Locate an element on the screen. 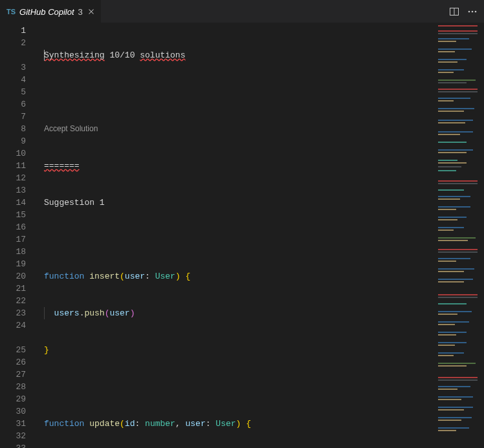 The width and height of the screenshot is (484, 448). line-number: 21 is located at coordinates (13, 288).